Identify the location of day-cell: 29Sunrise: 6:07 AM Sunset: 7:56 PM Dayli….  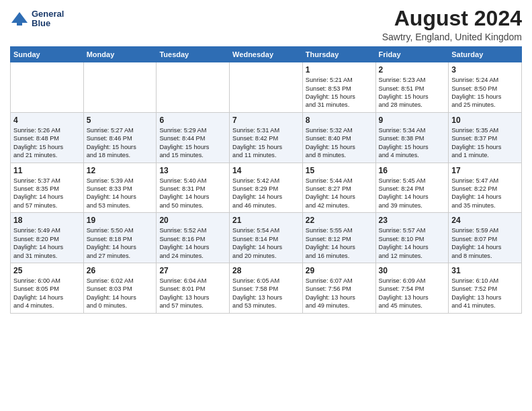
(339, 287).